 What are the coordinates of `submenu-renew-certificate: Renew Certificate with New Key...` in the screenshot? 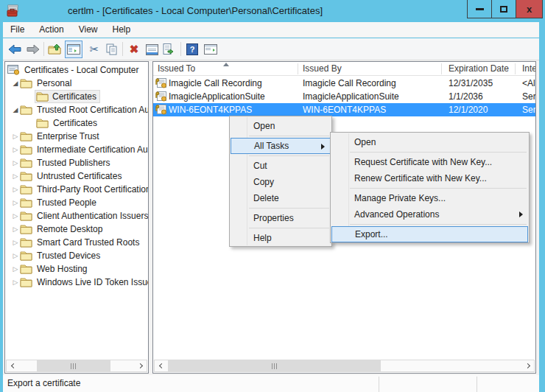 It's located at (430, 178).